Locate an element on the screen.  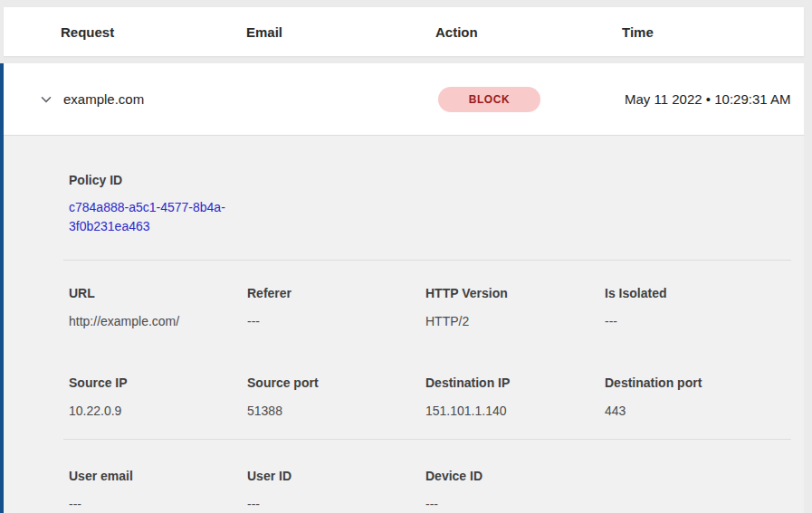
field-referer: Referer --- is located at coordinates (337, 309).